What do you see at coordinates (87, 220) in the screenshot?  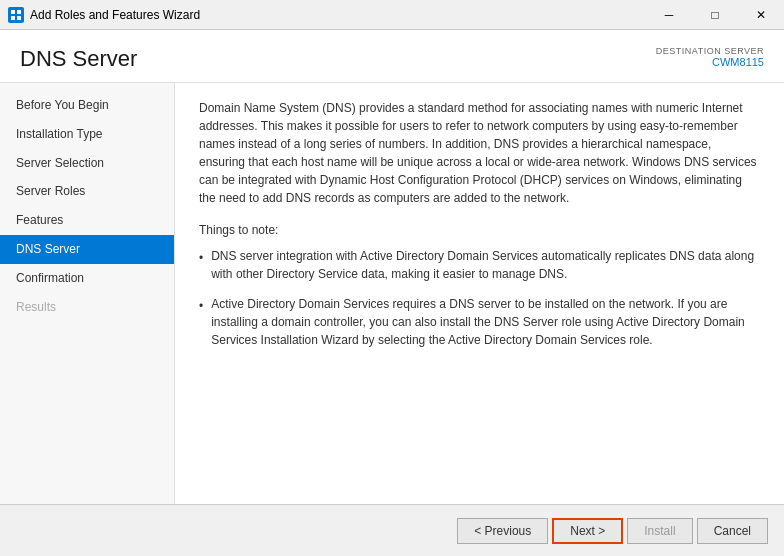 I see `sidebar-item-features: Features` at bounding box center [87, 220].